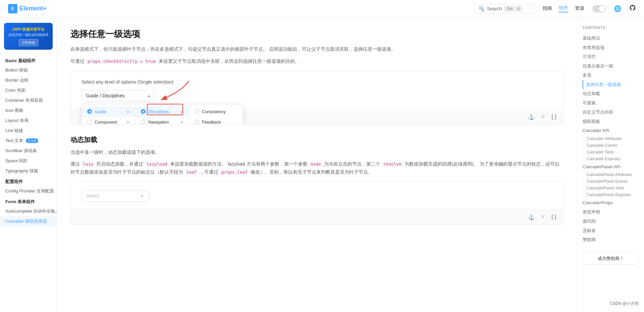 The height and width of the screenshot is (312, 644). What do you see at coordinates (599, 9) in the screenshot?
I see `toggle-button` at bounding box center [599, 9].